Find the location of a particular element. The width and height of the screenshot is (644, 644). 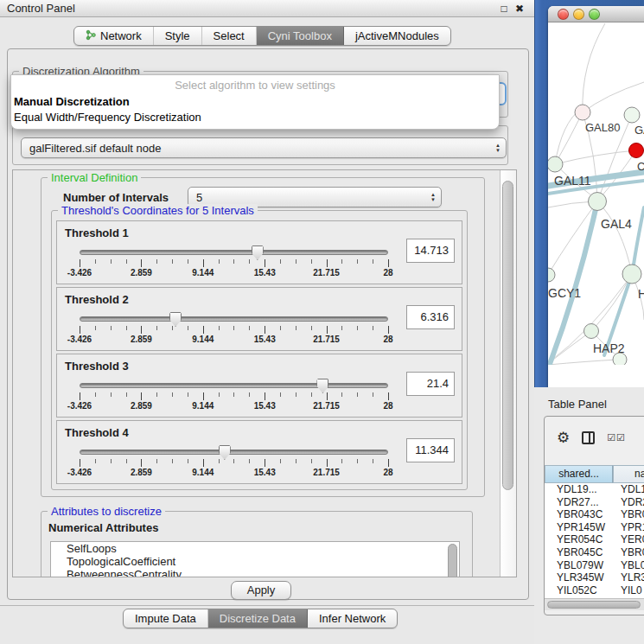

dropdown-placeholder-item: Select algorithm to view settings is located at coordinates (255, 85).